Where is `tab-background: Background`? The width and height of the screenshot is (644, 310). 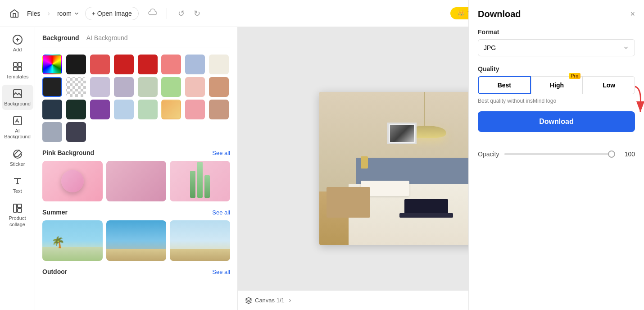 tab-background: Background is located at coordinates (61, 39).